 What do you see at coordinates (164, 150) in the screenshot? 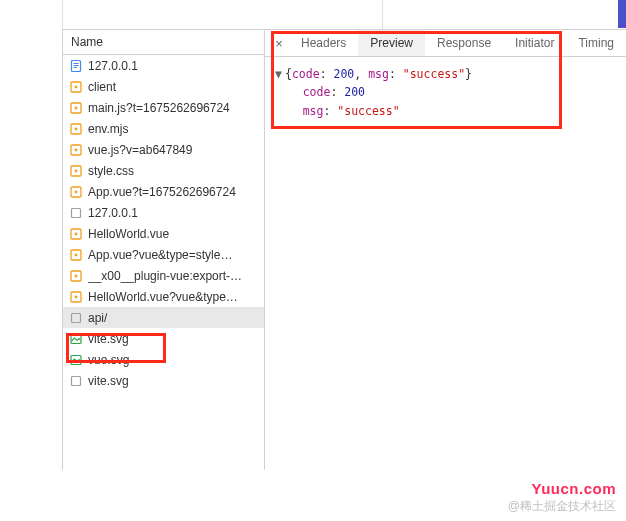
I see `request-row: vue.js?v=ab647849` at bounding box center [164, 150].